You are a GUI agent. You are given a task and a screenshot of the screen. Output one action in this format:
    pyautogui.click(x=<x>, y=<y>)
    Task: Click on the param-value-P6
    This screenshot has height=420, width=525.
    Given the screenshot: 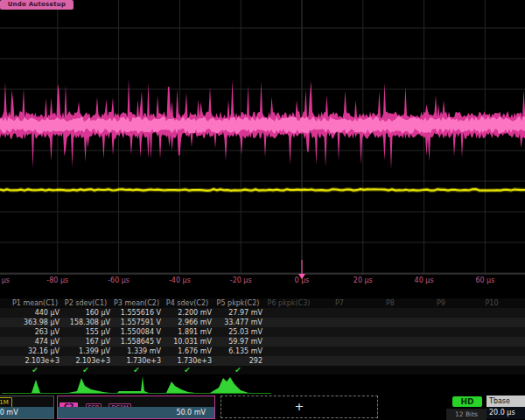 What is the action you would take?
    pyautogui.click(x=289, y=313)
    